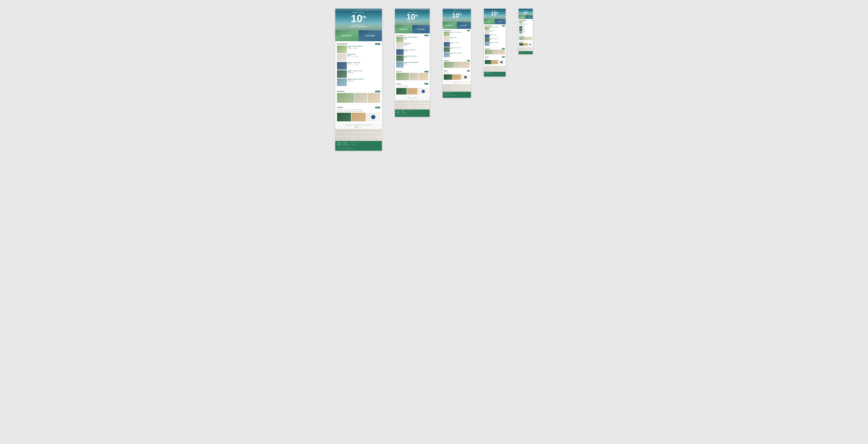  Describe the element at coordinates (451, 93) in the screenshot. I see `footer-link: 地図` at that location.